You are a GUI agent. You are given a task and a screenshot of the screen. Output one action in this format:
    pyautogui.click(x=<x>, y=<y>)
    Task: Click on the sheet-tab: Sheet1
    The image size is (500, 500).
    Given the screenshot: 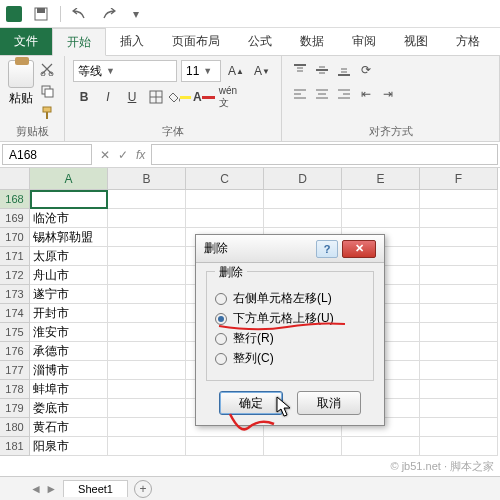 What is the action you would take?
    pyautogui.click(x=96, y=488)
    